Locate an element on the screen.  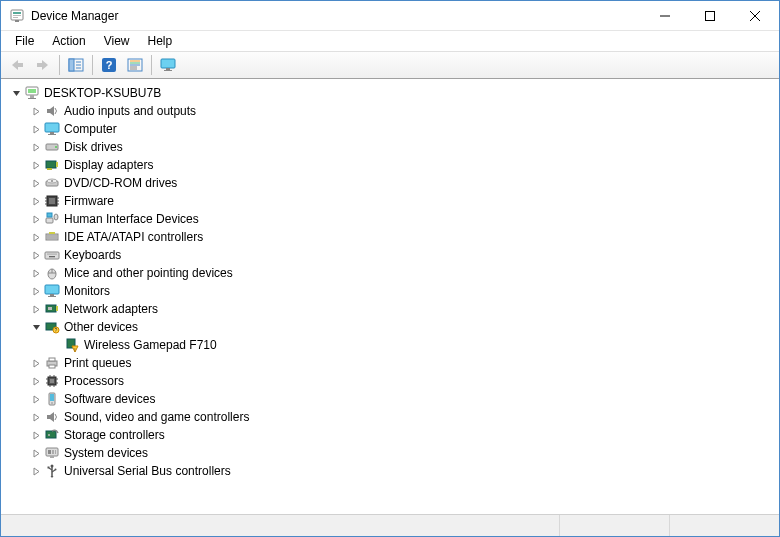
tree-node-processors: Processors is located at coordinates (393, 381).